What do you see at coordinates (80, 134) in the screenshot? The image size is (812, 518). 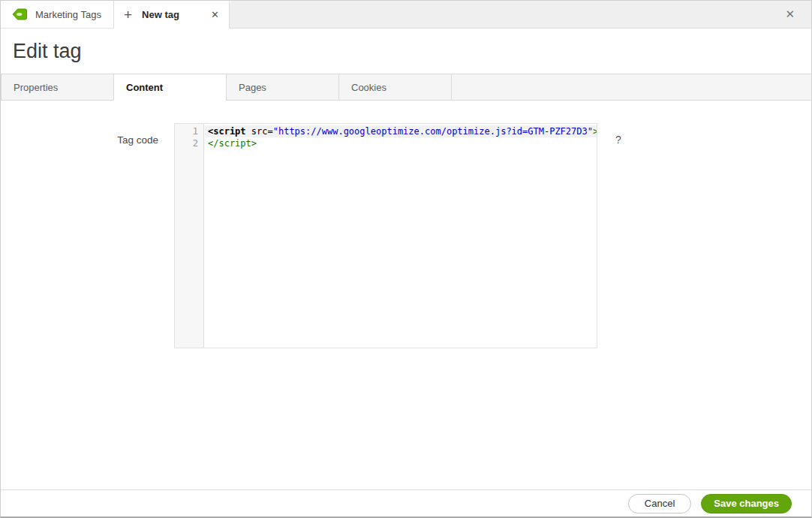 I see `tag-code-label: Tag code` at bounding box center [80, 134].